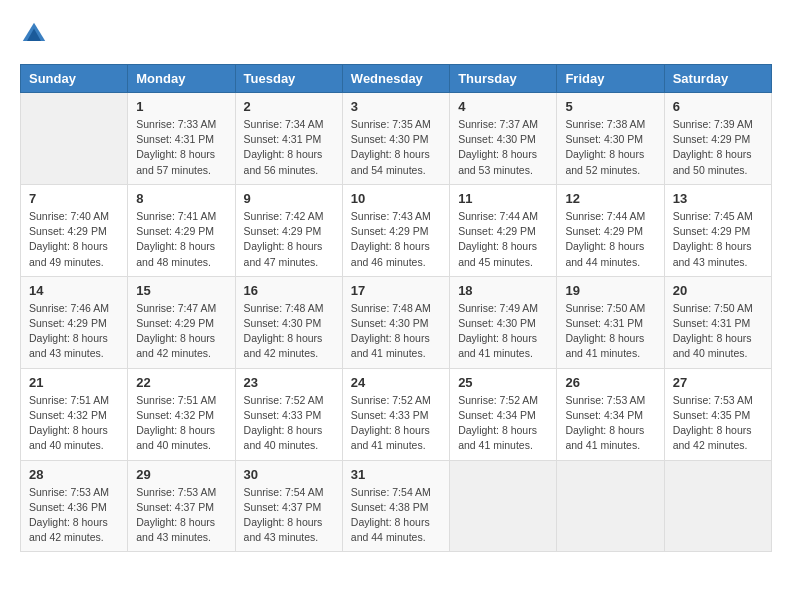 This screenshot has width=792, height=612. What do you see at coordinates (396, 506) in the screenshot?
I see `calendar-week-row: 28Sunrise: 7:53 AMSunset: 4:36 PMDayligh…` at bounding box center [396, 506].